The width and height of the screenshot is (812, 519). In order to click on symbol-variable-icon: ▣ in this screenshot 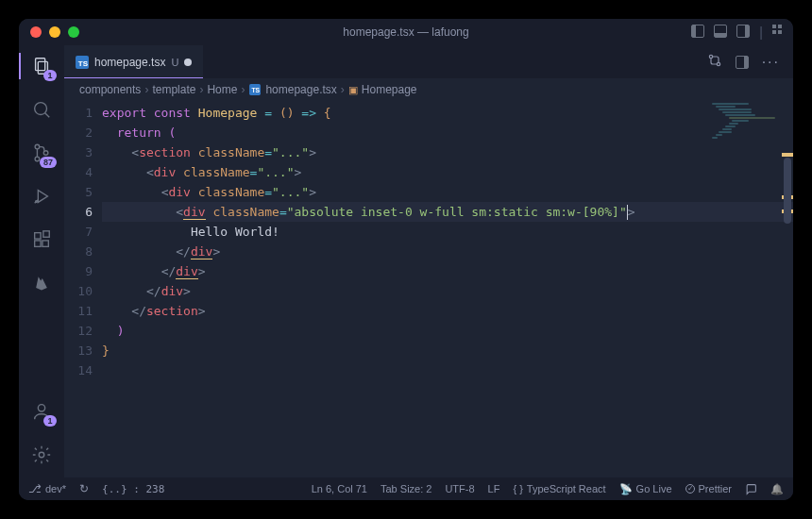, I will do `click(353, 91)`.